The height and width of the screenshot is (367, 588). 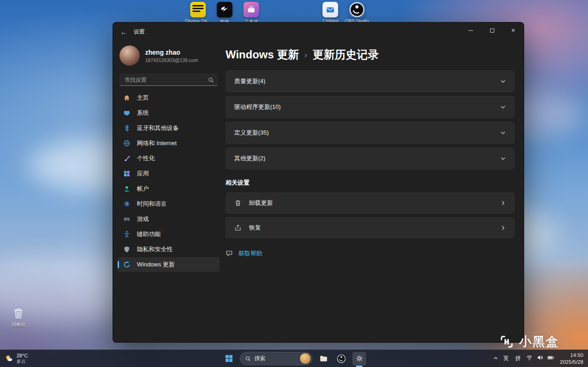 What do you see at coordinates (127, 204) in the screenshot?
I see `clock-icon` at bounding box center [127, 204].